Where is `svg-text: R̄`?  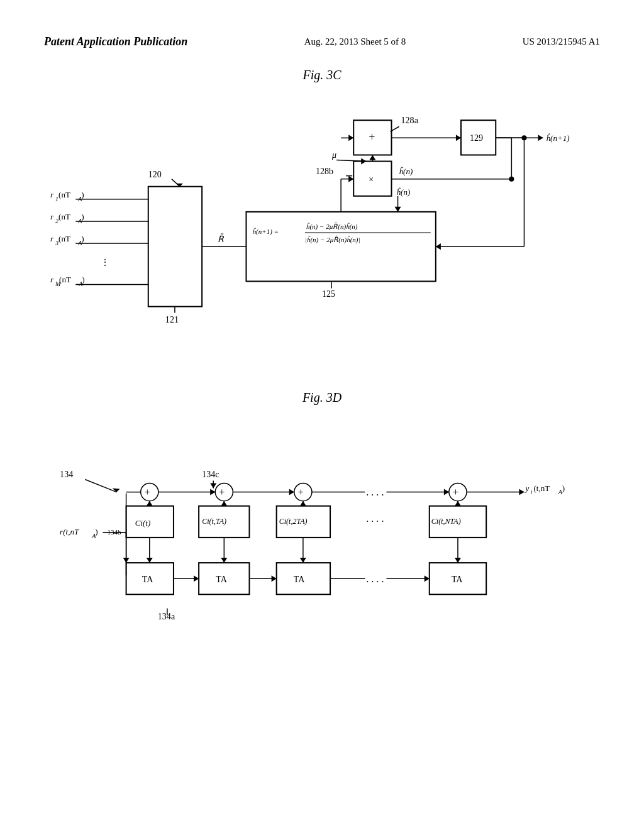 svg-text: R̄ is located at coordinates (221, 239).